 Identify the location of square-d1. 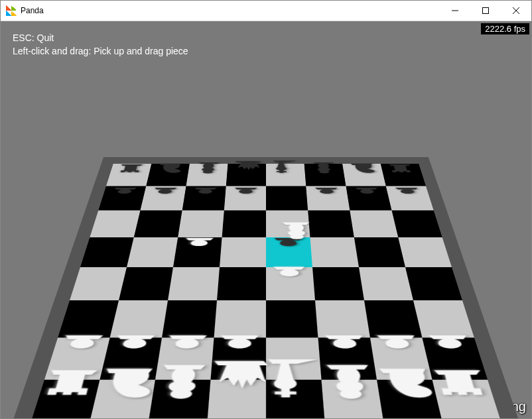
(236, 399).